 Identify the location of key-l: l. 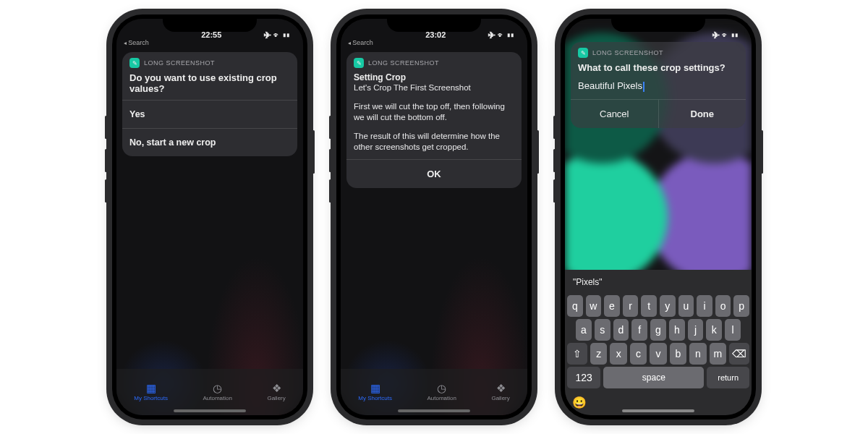
(733, 330).